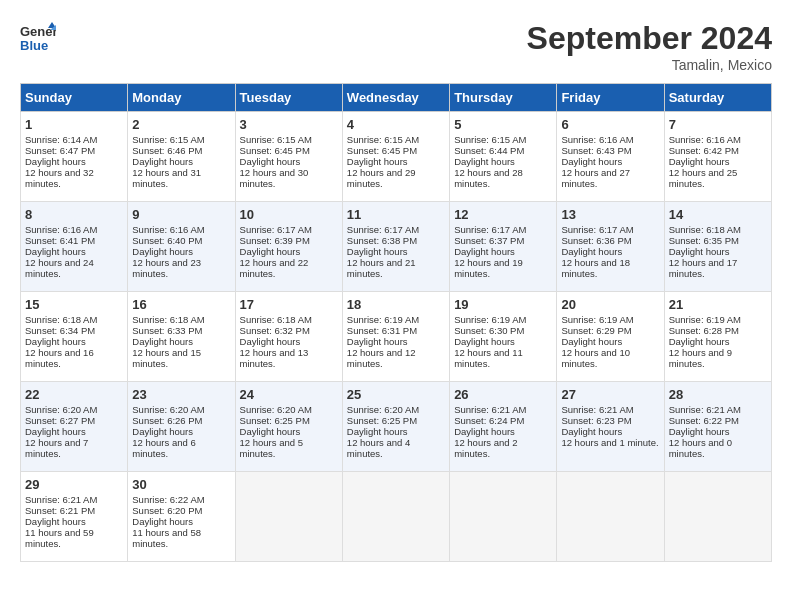  What do you see at coordinates (504, 427) in the screenshot?
I see `calendar-cell: 26Sunrise: 6:21 AMSunset: 6:24 PMDayligh…` at bounding box center [504, 427].